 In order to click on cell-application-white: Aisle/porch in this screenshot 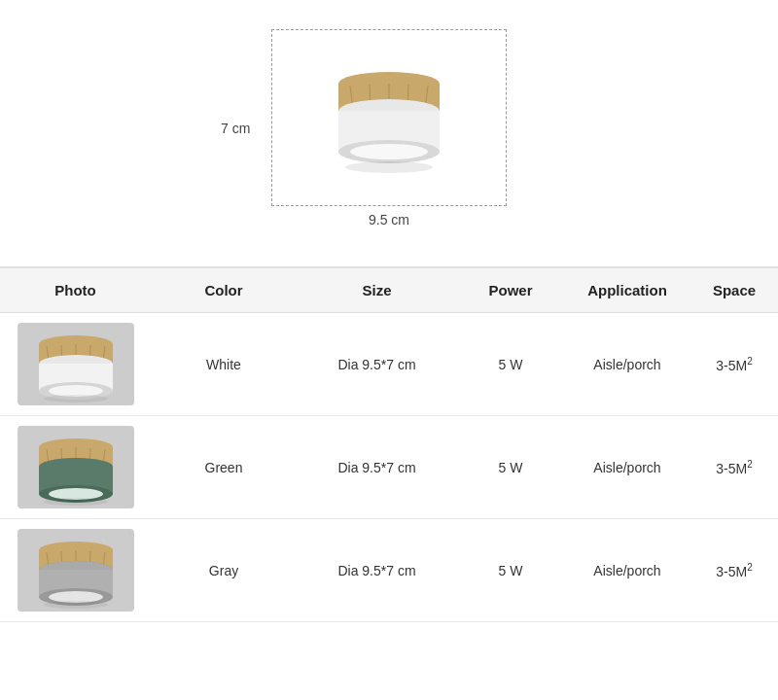, I will do `click(627, 365)`.